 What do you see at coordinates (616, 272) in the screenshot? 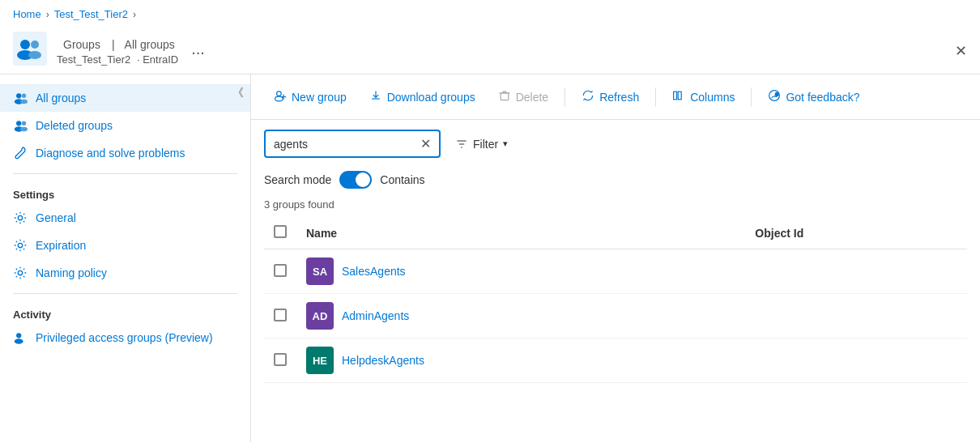
I see `table-row: SA SalesAgents` at bounding box center [616, 272].